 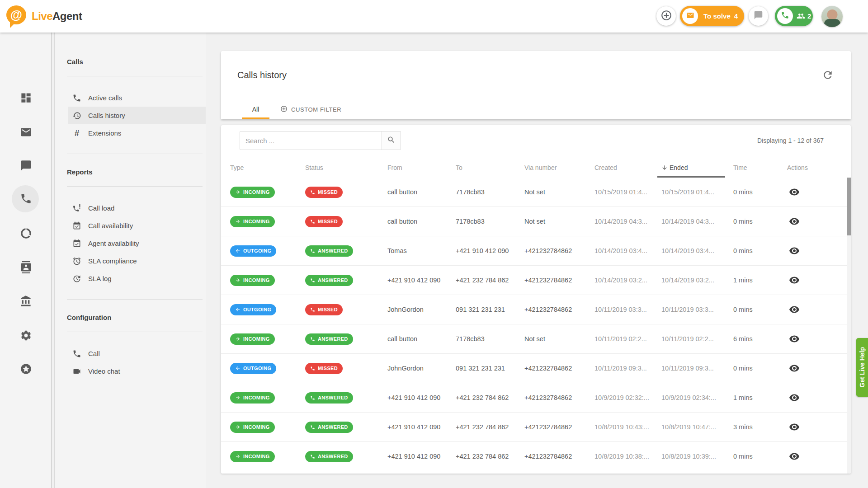 I want to click on section-divider, so click(x=135, y=299).